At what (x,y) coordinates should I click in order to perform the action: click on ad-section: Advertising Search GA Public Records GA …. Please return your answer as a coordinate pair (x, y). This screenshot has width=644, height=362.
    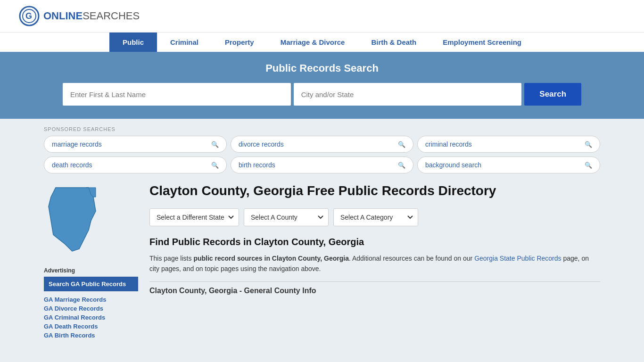
    Looking at the image, I should click on (91, 303).